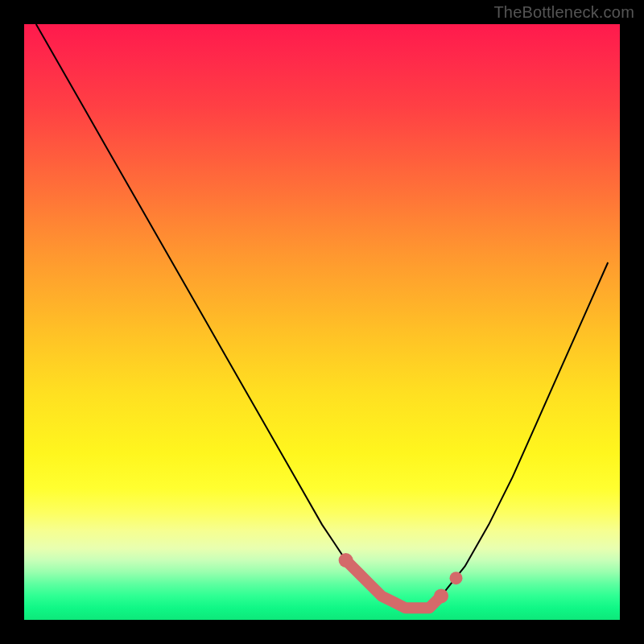 The width and height of the screenshot is (644, 644). What do you see at coordinates (564, 13) in the screenshot?
I see `attribution-text: TheBottleneck.com` at bounding box center [564, 13].